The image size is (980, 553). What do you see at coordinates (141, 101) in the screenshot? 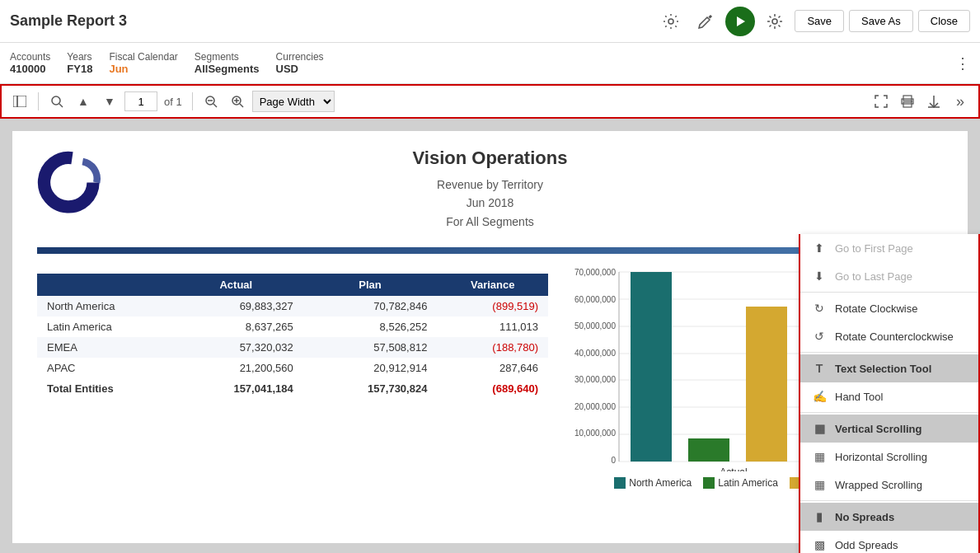
I see `page-number-input` at bounding box center [141, 101].